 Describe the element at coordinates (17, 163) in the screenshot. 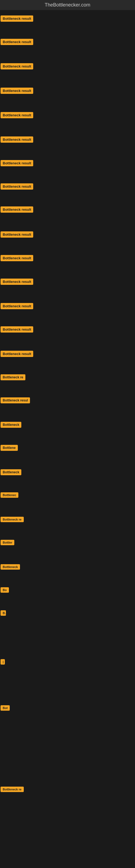

I see `bottleneck-badge-7: Bottleneck result` at that location.